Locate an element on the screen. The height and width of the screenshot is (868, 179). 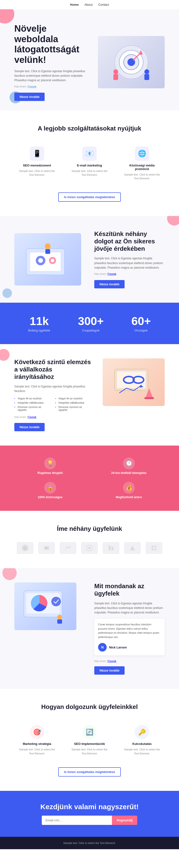
how-body-keys: Sample text. Click to select the Text El… is located at coordinates (142, 751).